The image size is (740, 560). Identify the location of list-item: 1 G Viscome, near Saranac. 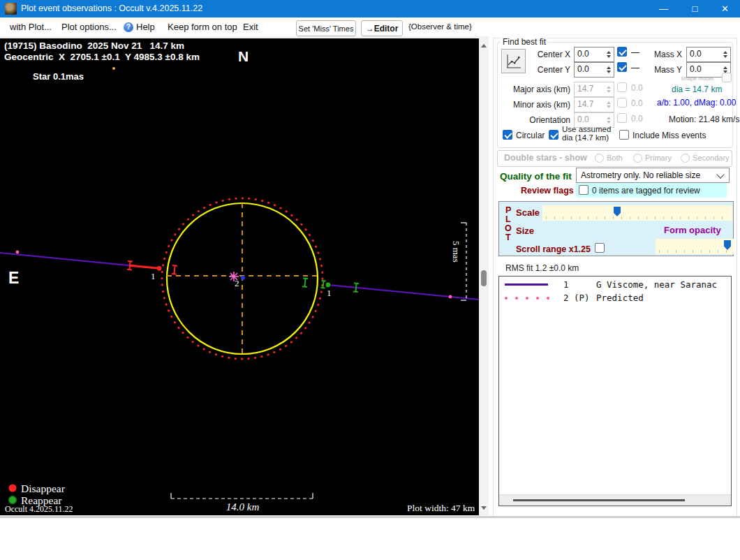
(615, 285).